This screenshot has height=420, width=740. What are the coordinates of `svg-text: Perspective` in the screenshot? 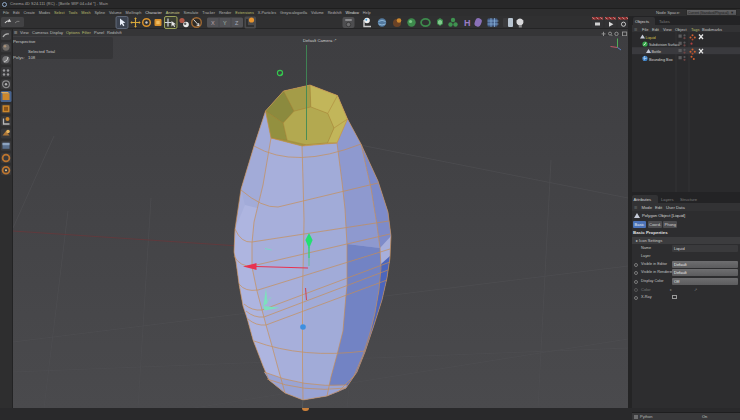 It's located at (24, 42).